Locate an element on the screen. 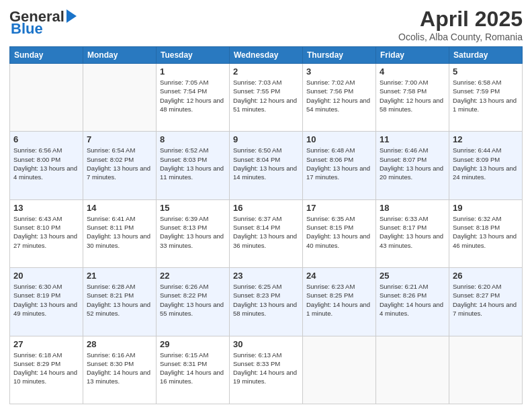  table-row: 8 Sunrise: 6:52 AM Sunset: 8:03 PM Dayli… is located at coordinates (193, 165).